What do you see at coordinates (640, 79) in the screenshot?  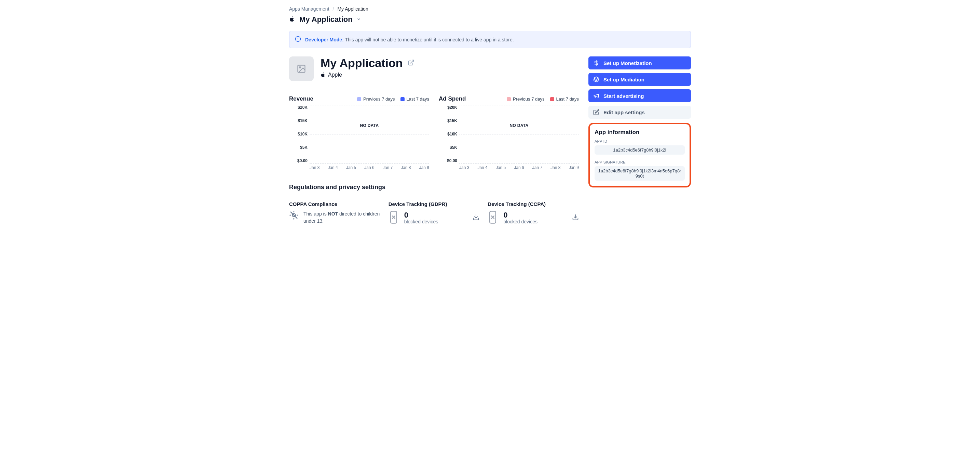 I see `setup-mediation-button: Set up Mediation` at bounding box center [640, 79].